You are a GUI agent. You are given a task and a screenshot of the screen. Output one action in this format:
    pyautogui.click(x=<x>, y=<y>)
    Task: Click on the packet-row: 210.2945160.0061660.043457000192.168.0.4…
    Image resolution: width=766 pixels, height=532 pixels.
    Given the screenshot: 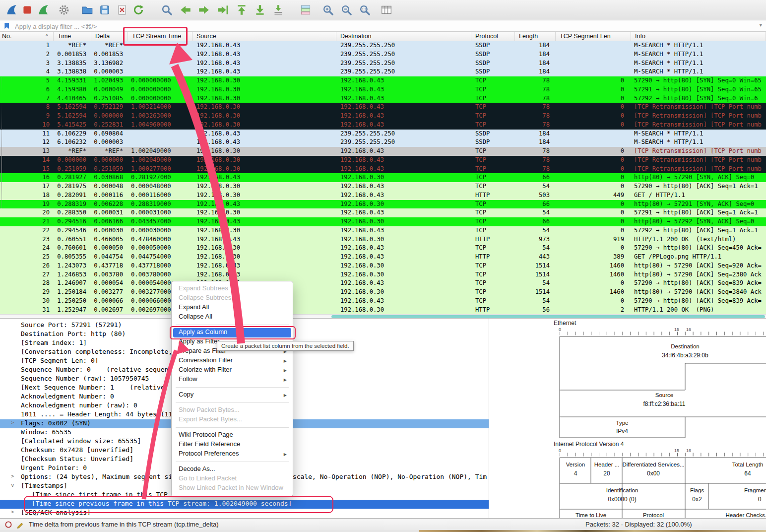 What is the action you would take?
    pyautogui.click(x=383, y=222)
    